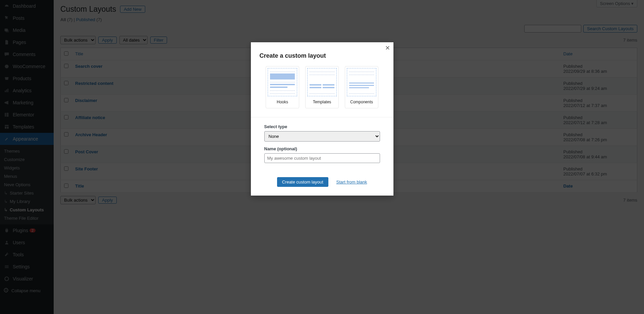  I want to click on modal-title: Create a custom layout, so click(322, 56).